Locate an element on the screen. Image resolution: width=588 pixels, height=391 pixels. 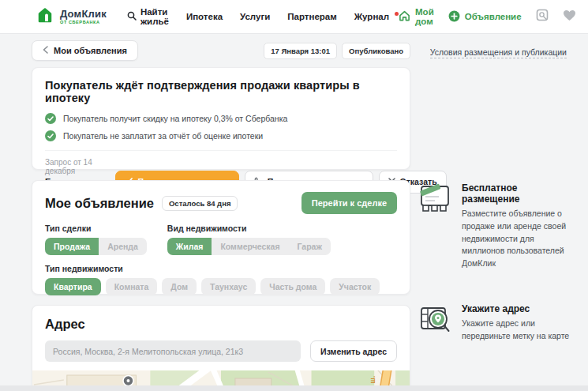
promo-text: Укажите адрес или передвиньте метку на к… is located at coordinates (518, 330).